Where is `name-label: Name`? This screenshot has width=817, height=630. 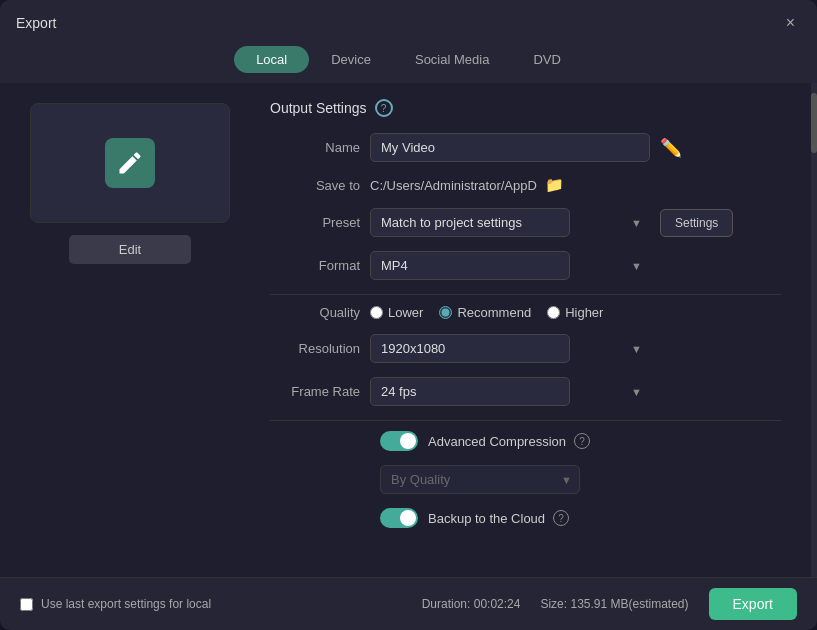 name-label: Name is located at coordinates (315, 148).